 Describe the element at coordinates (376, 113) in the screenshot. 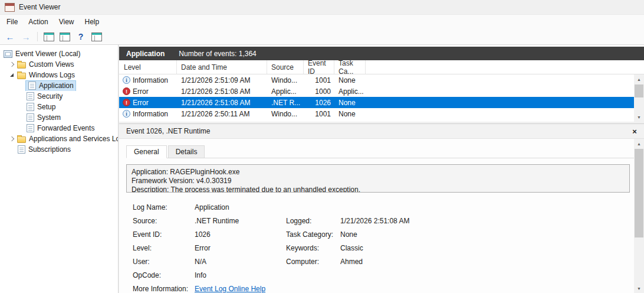

I see `table-row: Information 1/21/2026 2:50:11 AM Windo..…` at that location.